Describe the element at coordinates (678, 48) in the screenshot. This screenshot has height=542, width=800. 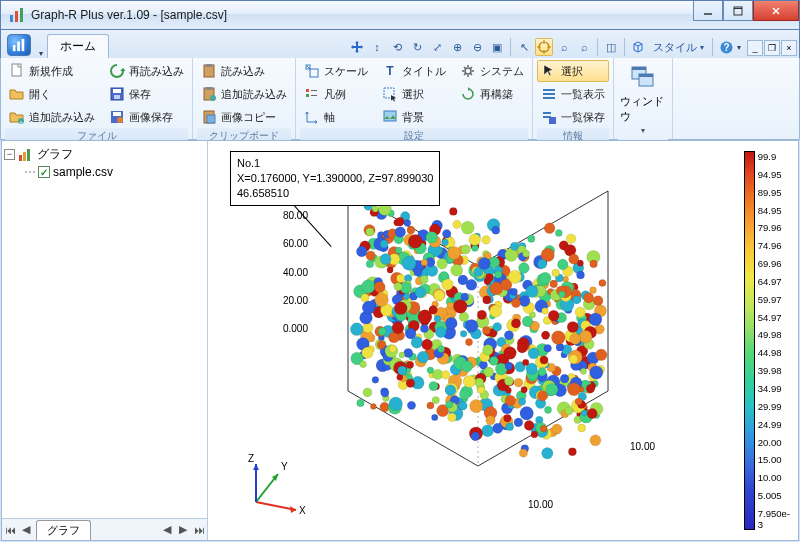
I see `style-dropdown: スタイル▾` at that location.